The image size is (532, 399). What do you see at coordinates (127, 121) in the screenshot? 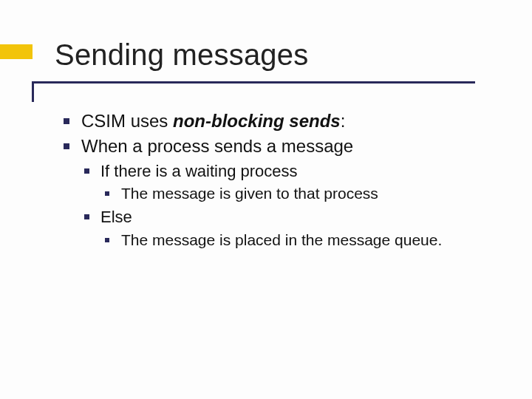
I see `bullet-1-pre: CSIM uses` at bounding box center [127, 121].